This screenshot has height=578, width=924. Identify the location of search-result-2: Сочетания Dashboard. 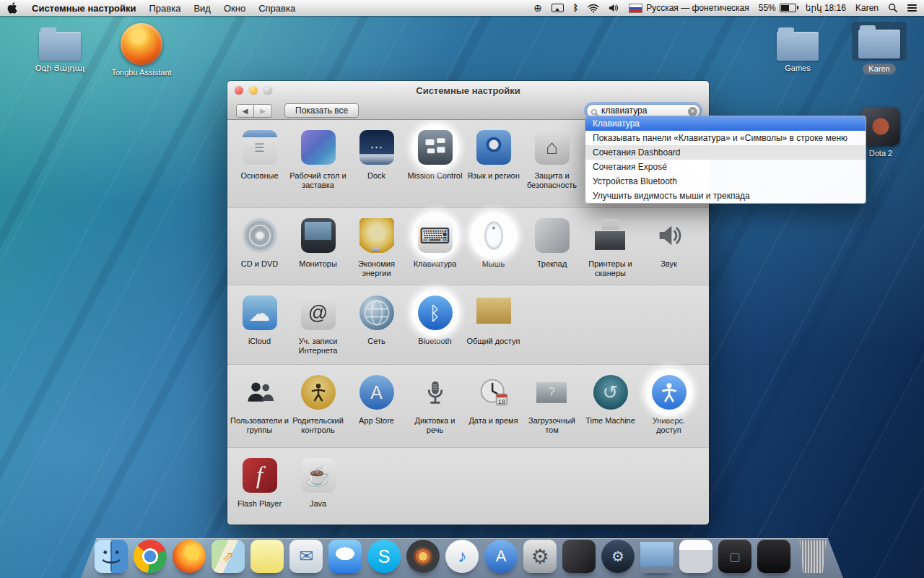
(725, 152).